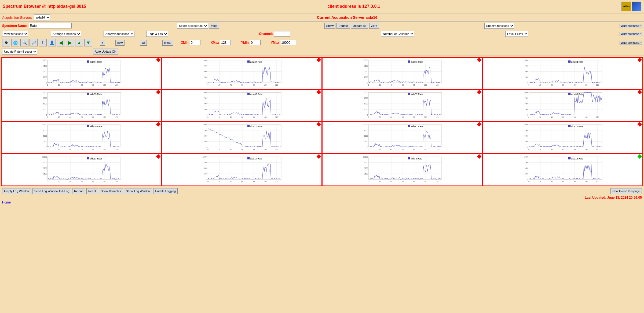  I want to click on svg-text: 20, so click(540, 117).